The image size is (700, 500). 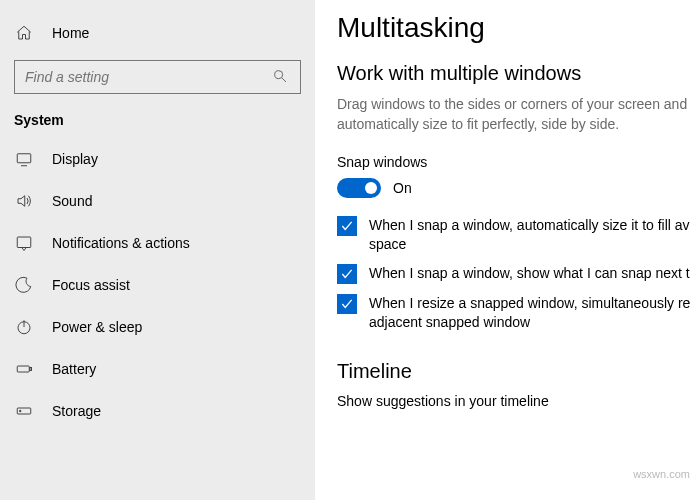 What do you see at coordinates (518, 274) in the screenshot?
I see `snap-option-2: When I snap a window, show what I can sn…` at bounding box center [518, 274].